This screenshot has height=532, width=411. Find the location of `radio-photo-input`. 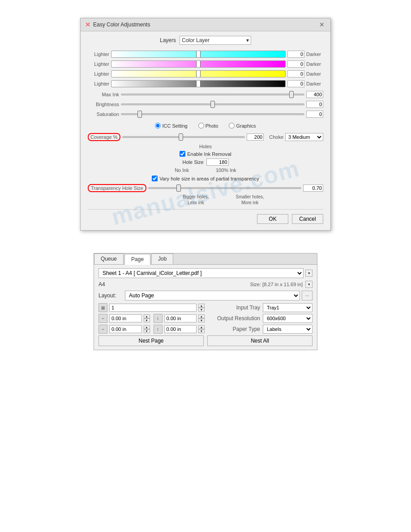

radio-photo-input is located at coordinates (201, 125).